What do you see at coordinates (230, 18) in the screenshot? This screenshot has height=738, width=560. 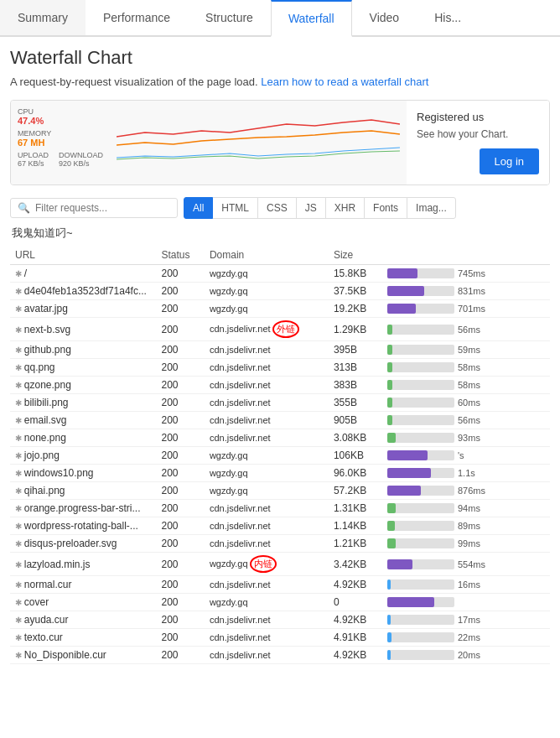 I see `tab-structure: Structure` at bounding box center [230, 18].